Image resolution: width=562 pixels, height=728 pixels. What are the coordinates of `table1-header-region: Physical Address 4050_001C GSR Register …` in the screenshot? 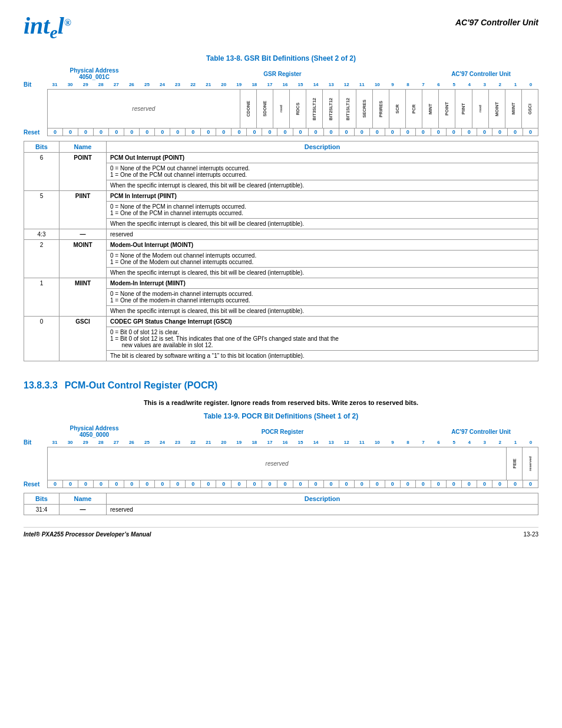 It's located at (281, 74).